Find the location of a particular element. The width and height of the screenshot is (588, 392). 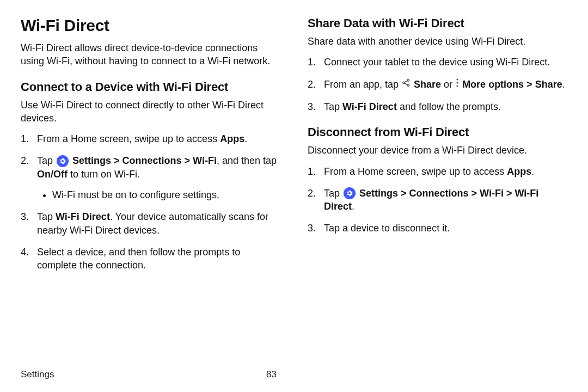

share-steps: 1.Connect your tablet to the device usin… is located at coordinates (438, 84).